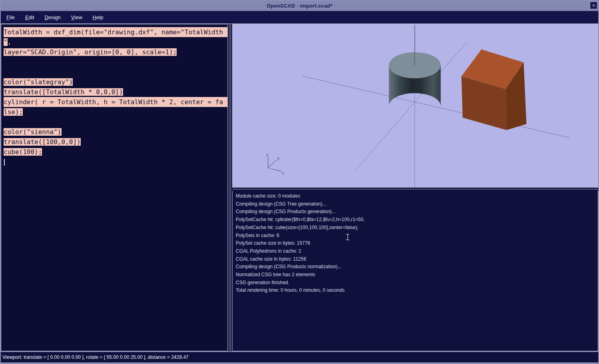  I want to click on code-text: lse);, so click(13, 112).